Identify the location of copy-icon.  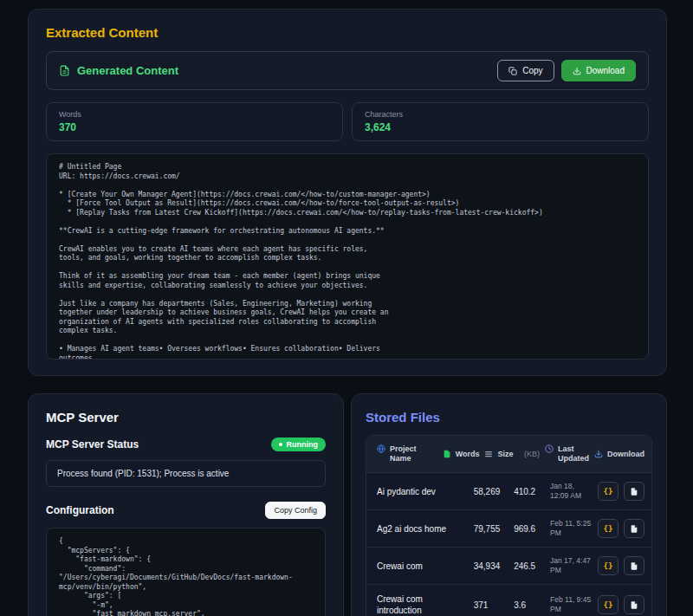
(513, 71).